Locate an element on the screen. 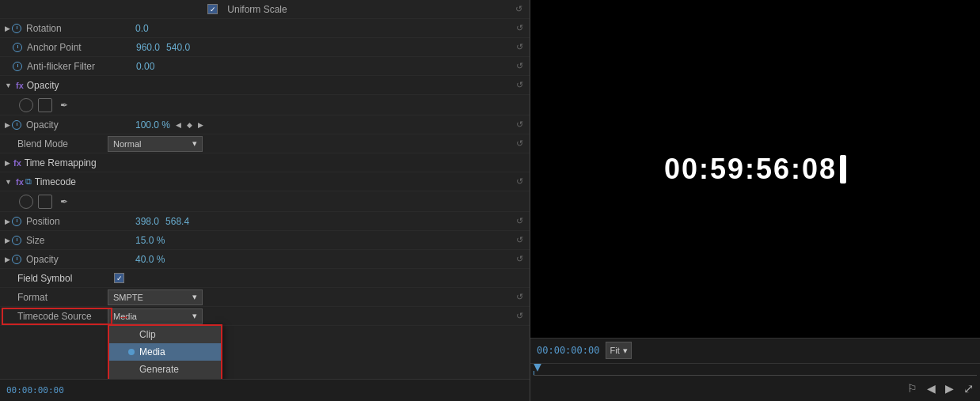  anti-flicker-stopwatch is located at coordinates (17, 66).